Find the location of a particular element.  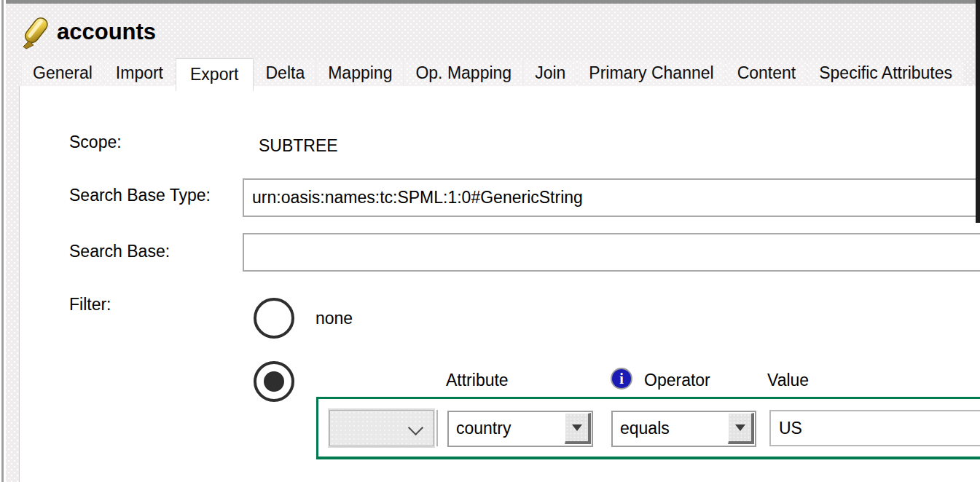

operator-combobox: equals is located at coordinates (683, 429).